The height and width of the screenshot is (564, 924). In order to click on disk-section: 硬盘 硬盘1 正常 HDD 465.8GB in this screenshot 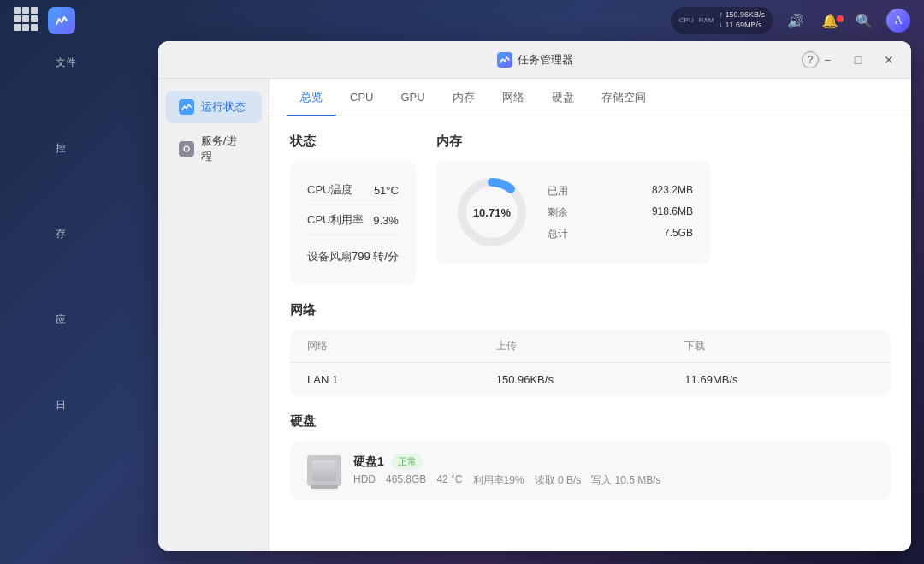, I will do `click(590, 457)`.